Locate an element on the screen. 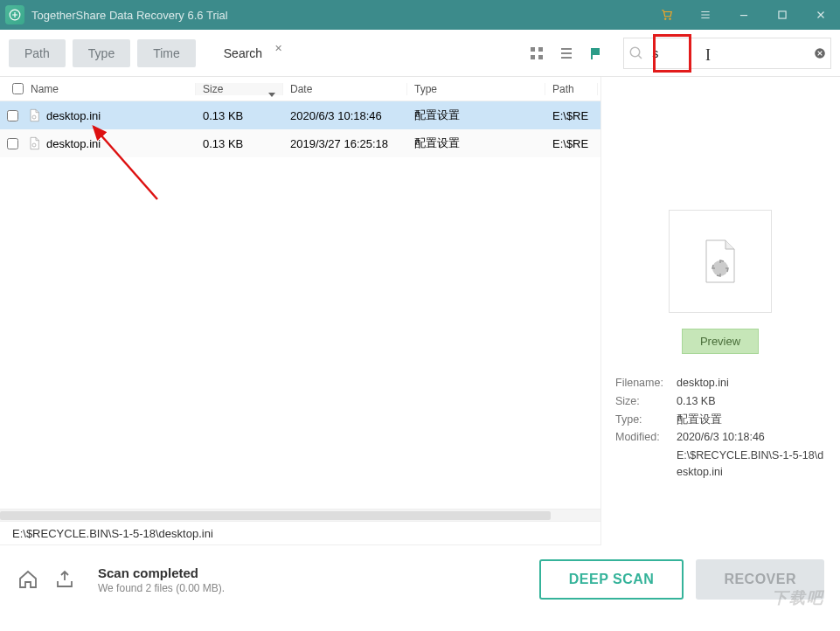  view-list-icon is located at coordinates (566, 53).